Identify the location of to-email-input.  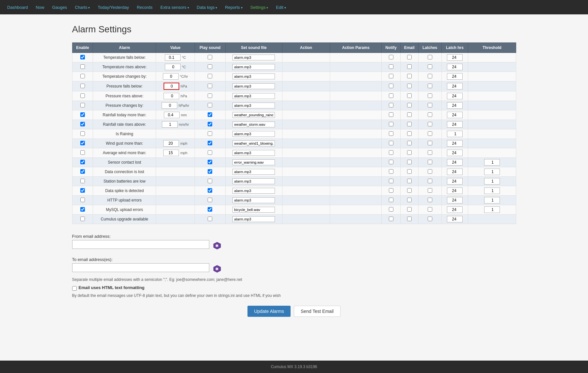
(141, 268).